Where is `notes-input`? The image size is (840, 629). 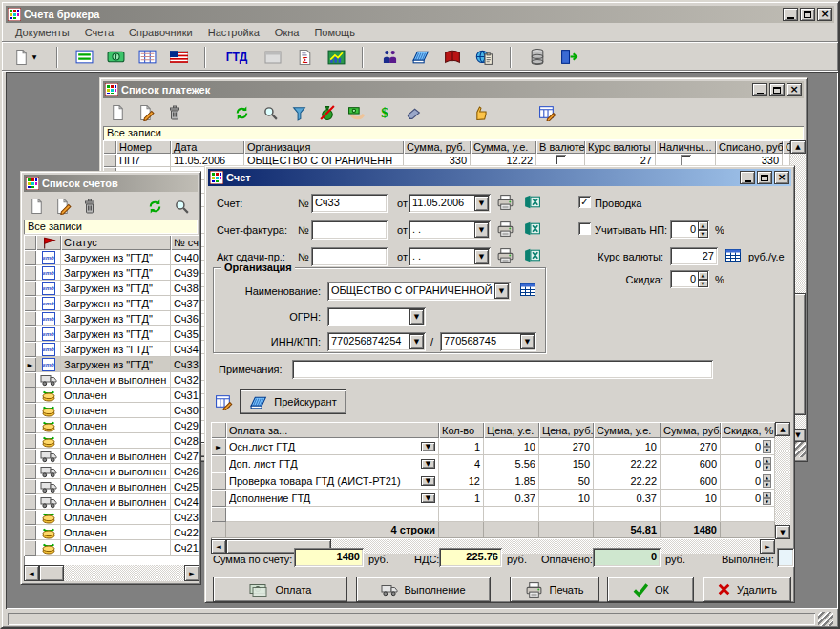 notes-input is located at coordinates (502, 369).